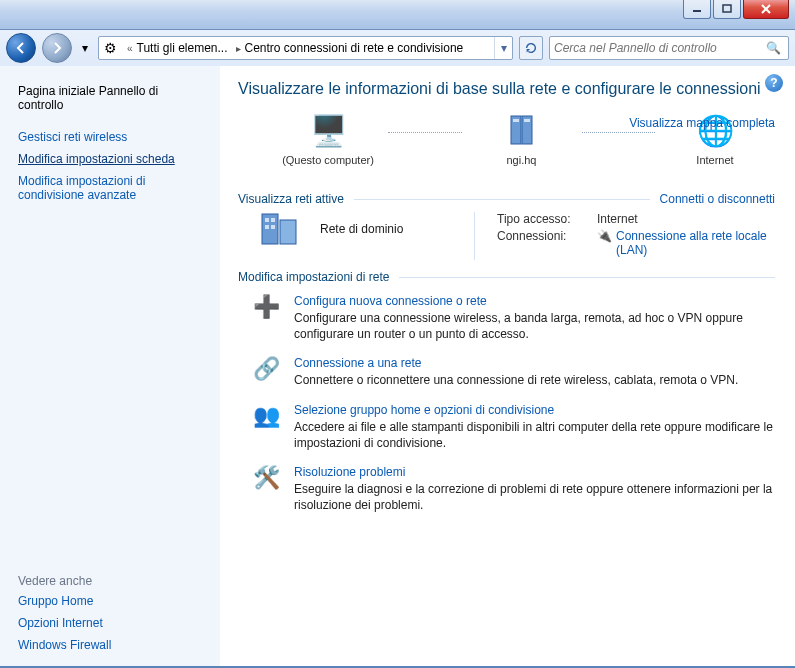  Describe the element at coordinates (282, 236) in the screenshot. I see `network-building-icon` at that location.